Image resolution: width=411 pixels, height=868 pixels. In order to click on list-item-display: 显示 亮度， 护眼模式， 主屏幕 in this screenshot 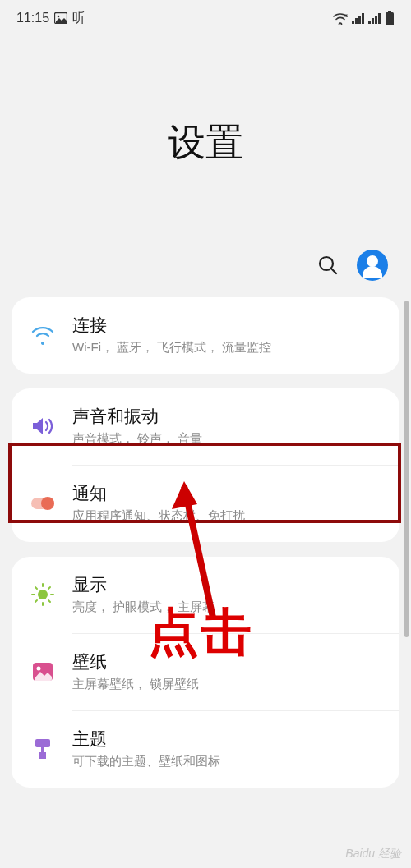, I will do `click(206, 595)`.